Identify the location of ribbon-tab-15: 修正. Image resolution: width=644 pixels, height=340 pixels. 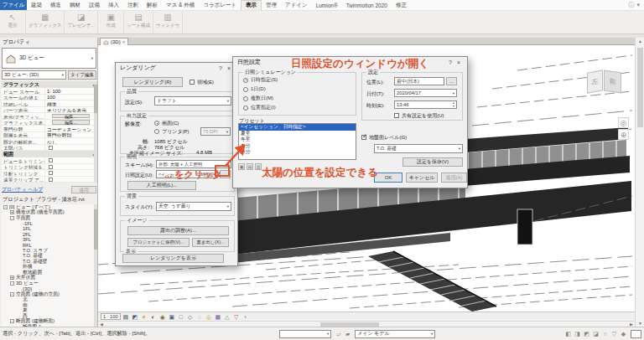
(401, 5).